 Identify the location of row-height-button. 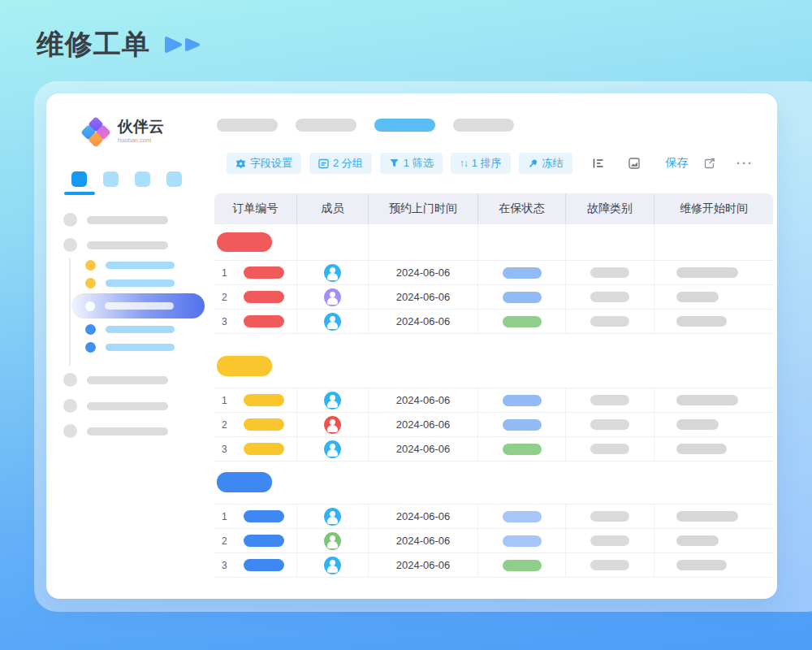
(598, 163).